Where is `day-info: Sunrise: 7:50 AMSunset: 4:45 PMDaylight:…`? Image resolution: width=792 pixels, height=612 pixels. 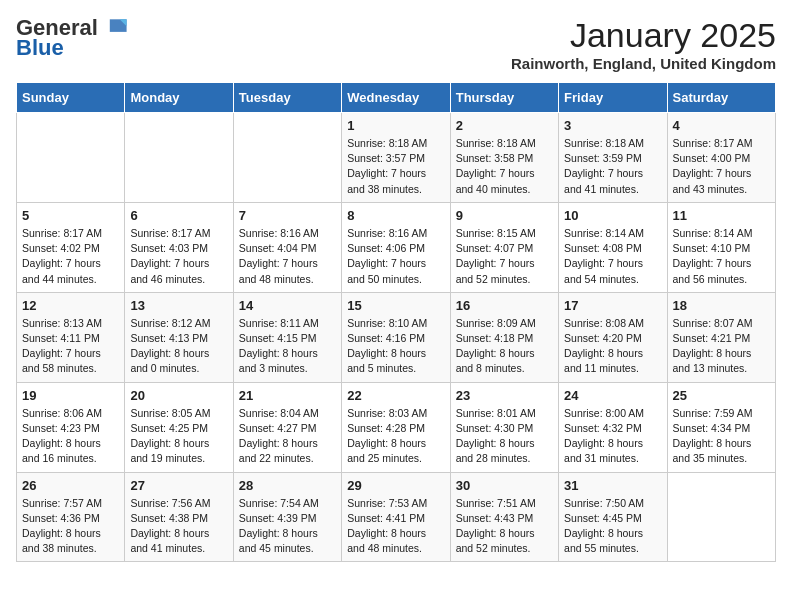
day-info: Sunrise: 7:50 AMSunset: 4:45 PMDaylight:… is located at coordinates (612, 526).